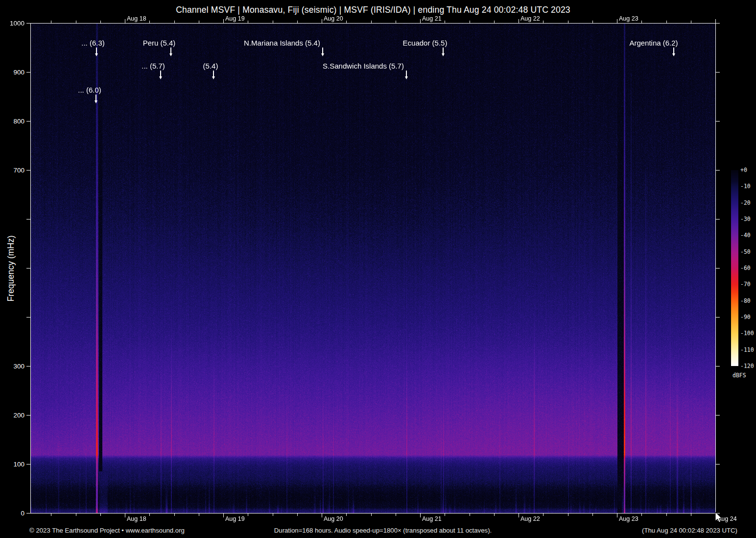 The height and width of the screenshot is (538, 756). I want to click on colorbar-tick-label: -90, so click(745, 317).